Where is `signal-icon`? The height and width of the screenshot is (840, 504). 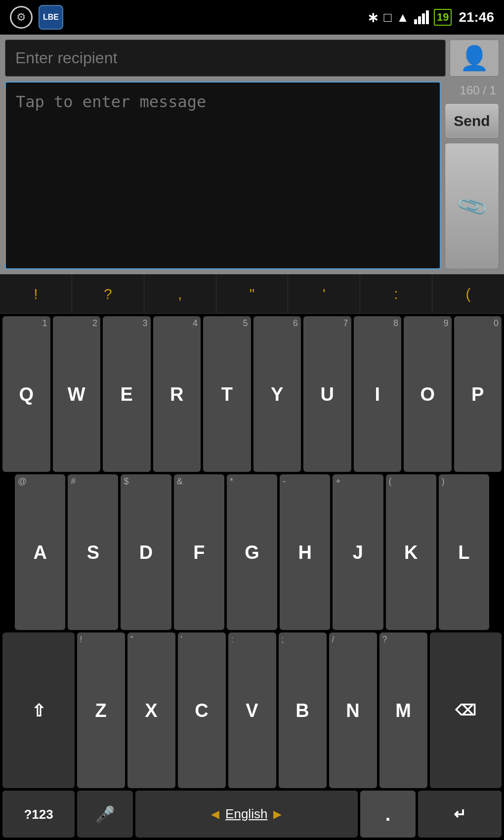 signal-icon is located at coordinates (421, 17).